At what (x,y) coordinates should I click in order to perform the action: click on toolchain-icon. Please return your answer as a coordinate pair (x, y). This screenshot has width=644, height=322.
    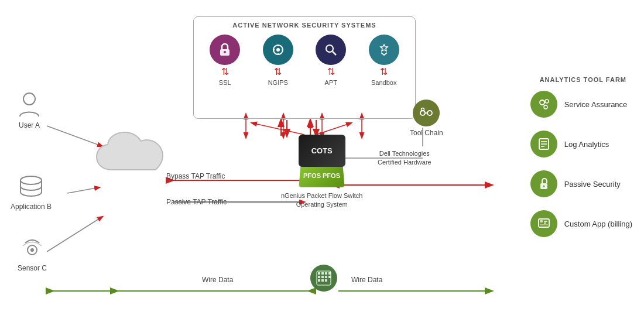
    Looking at the image, I should click on (426, 113).